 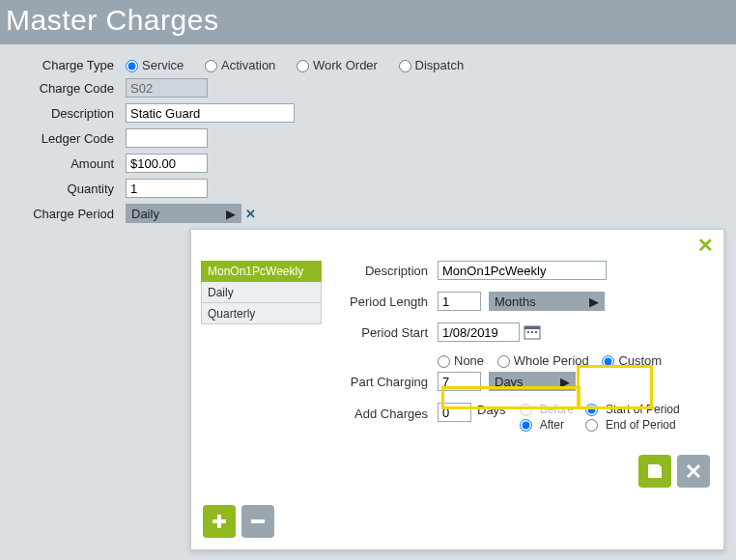 I want to click on timing-end-of-period: End of Period, so click(x=633, y=425).